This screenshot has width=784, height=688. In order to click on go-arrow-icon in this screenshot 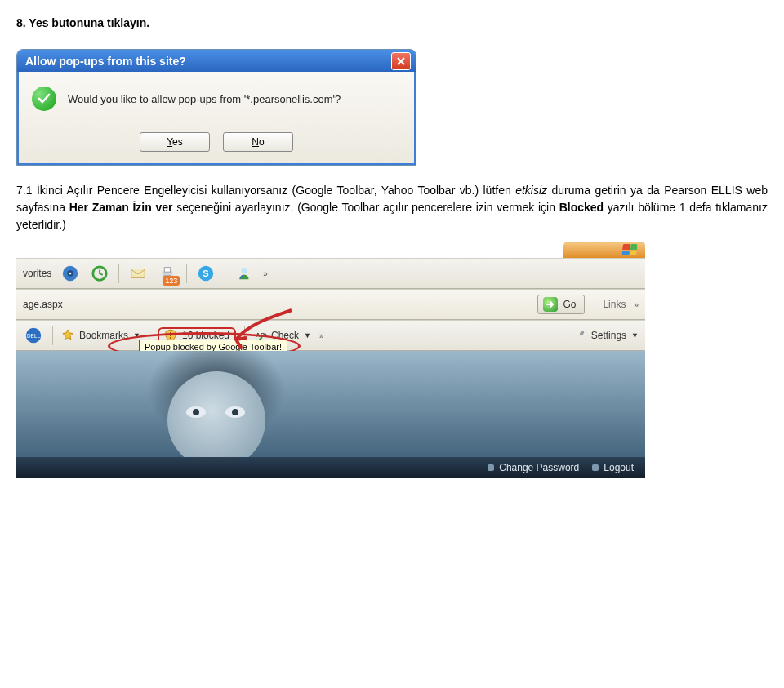, I will do `click(550, 304)`.